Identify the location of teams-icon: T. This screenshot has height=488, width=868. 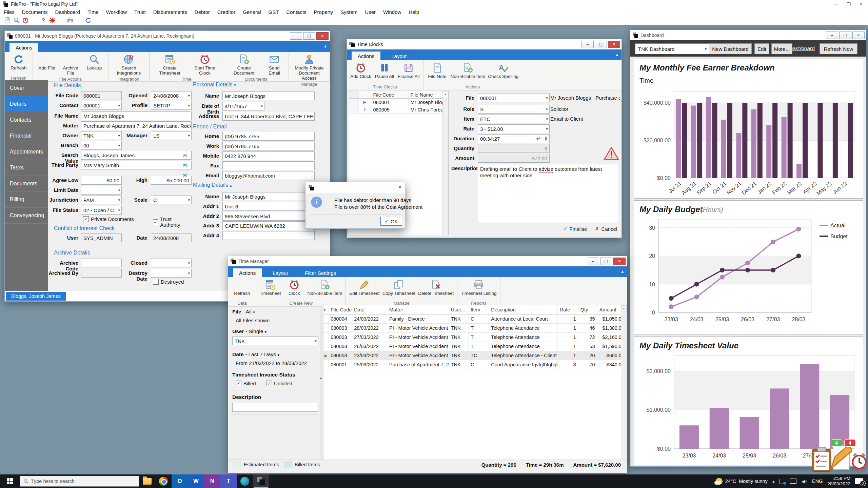
(229, 481).